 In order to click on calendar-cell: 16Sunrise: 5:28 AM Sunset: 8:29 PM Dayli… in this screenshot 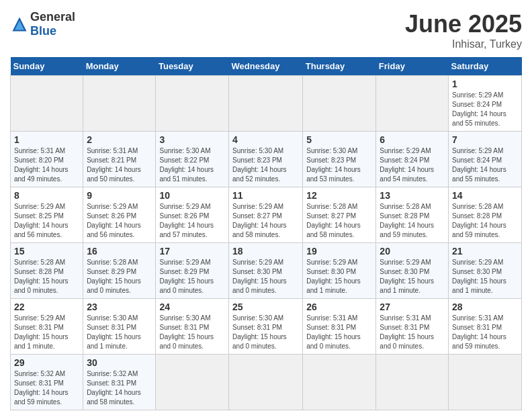, I will do `click(120, 271)`.